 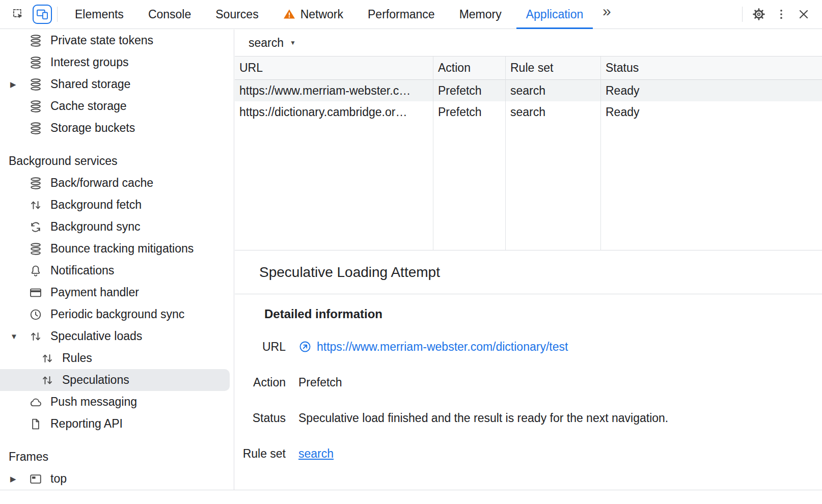 I want to click on sidebar-item-label: Rules, so click(x=77, y=358).